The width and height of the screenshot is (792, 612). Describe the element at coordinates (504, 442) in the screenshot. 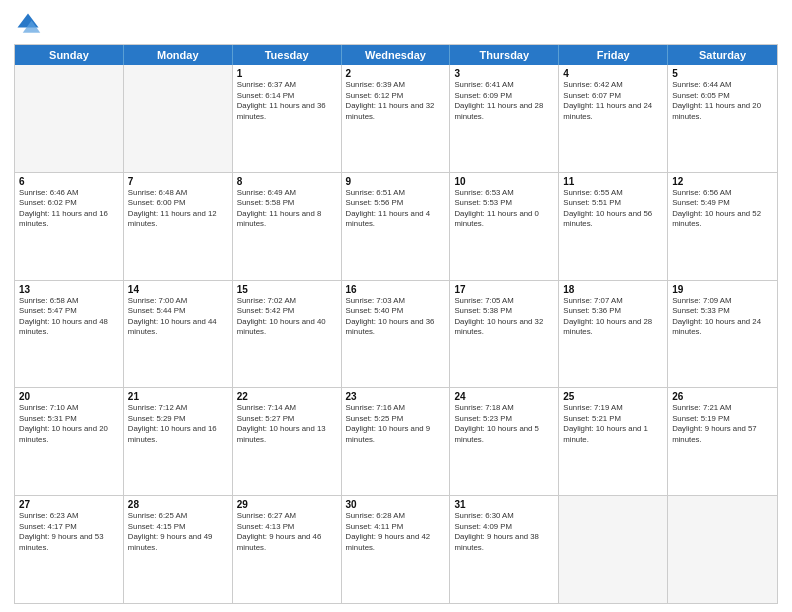

I see `day-cell-24: 24Sunrise: 7:18 AM Sunset: 5:23 PM Dayli…` at that location.